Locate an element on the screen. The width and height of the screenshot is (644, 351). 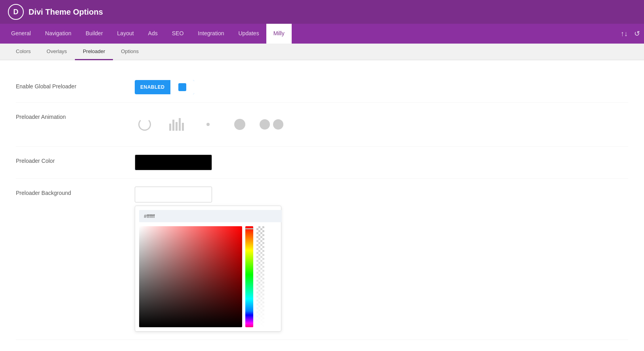
reset-icon: ↺ is located at coordinates (637, 34).